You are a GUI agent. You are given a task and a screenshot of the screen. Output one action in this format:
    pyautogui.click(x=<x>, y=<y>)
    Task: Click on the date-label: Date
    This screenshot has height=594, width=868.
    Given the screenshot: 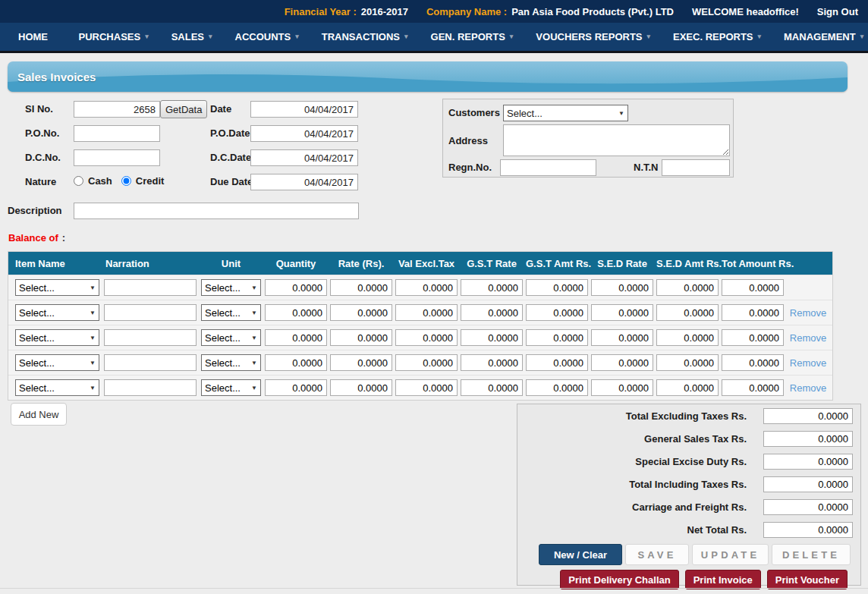 What is the action you would take?
    pyautogui.click(x=221, y=109)
    